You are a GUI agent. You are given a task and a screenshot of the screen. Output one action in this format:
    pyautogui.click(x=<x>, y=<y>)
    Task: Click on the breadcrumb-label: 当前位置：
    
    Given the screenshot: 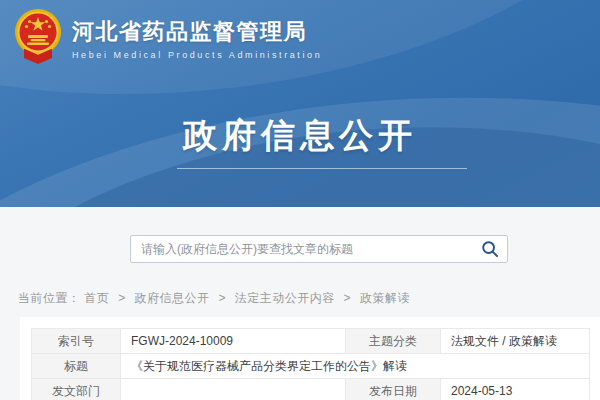 What is the action you would take?
    pyautogui.click(x=50, y=298)
    